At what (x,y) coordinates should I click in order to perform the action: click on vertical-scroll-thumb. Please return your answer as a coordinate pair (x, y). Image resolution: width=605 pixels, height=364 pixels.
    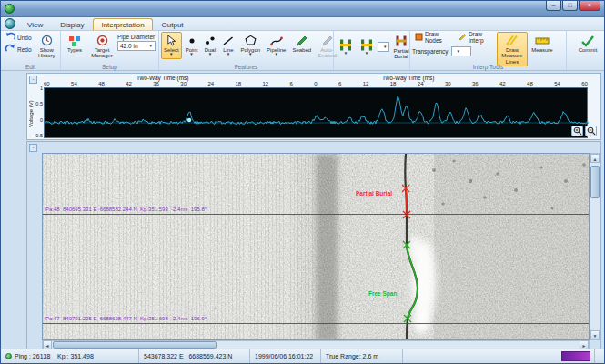
    Looking at the image, I should click on (595, 182).